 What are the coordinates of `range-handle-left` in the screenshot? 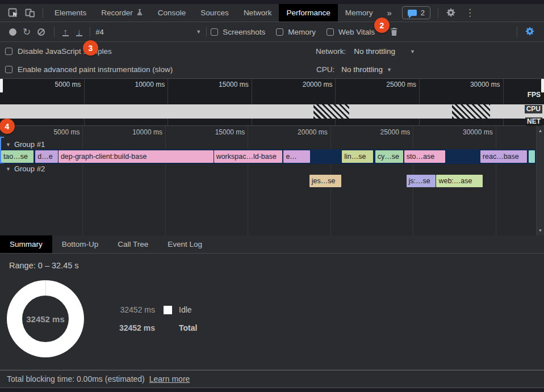 It's located at (1, 86).